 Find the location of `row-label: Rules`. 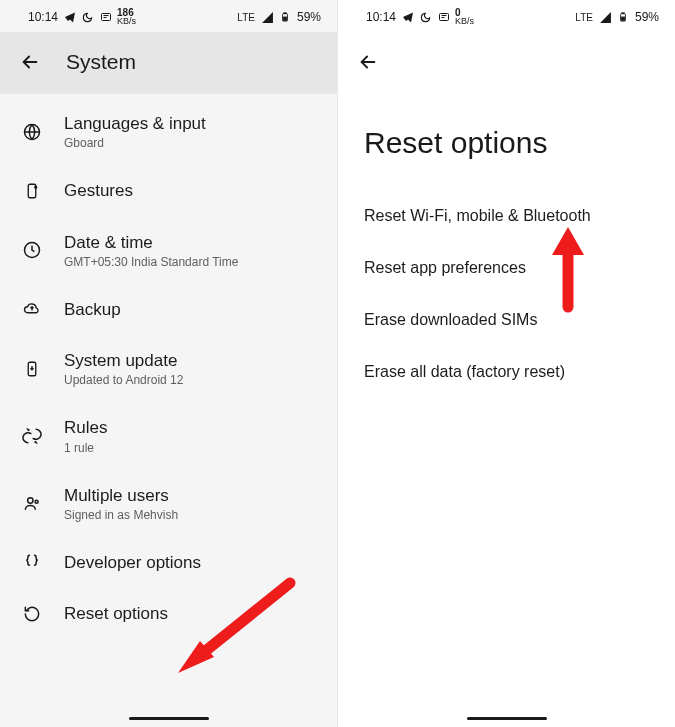

row-label: Rules is located at coordinates (192, 428).